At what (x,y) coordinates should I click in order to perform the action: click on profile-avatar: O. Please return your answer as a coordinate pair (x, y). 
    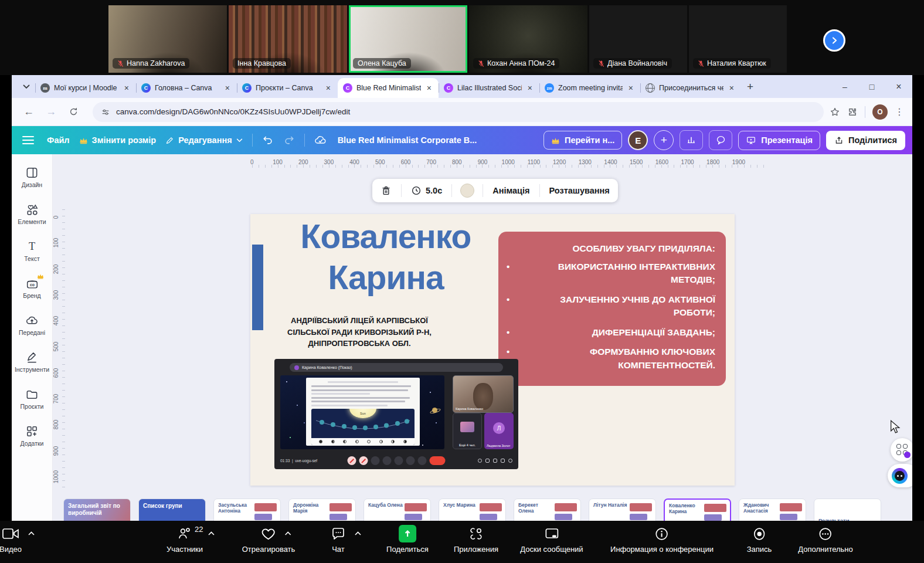
    Looking at the image, I should click on (880, 112).